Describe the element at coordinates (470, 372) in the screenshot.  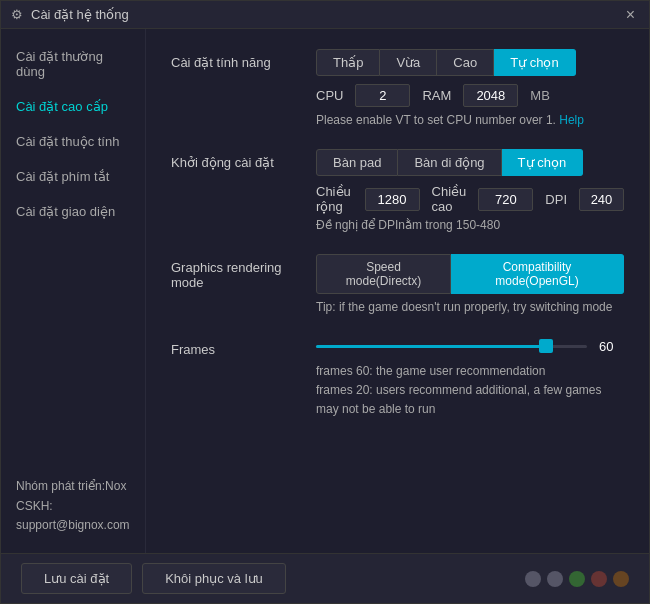
I see `frames-note-1: frames 60: the game user recommendation` at that location.